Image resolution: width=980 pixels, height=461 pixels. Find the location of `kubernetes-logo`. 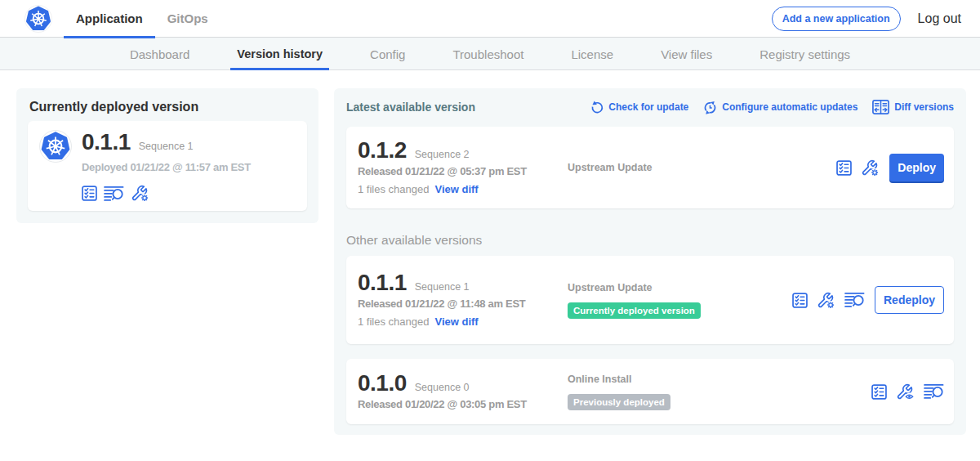

kubernetes-logo is located at coordinates (38, 19).